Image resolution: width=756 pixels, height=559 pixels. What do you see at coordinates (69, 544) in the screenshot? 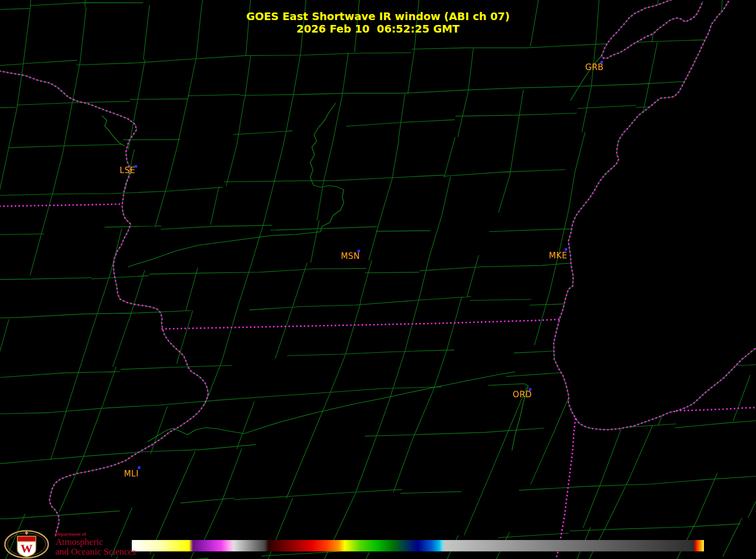
I see `uw-aos-logo: W Department of Atmospheric and Oceanic …` at bounding box center [69, 544].